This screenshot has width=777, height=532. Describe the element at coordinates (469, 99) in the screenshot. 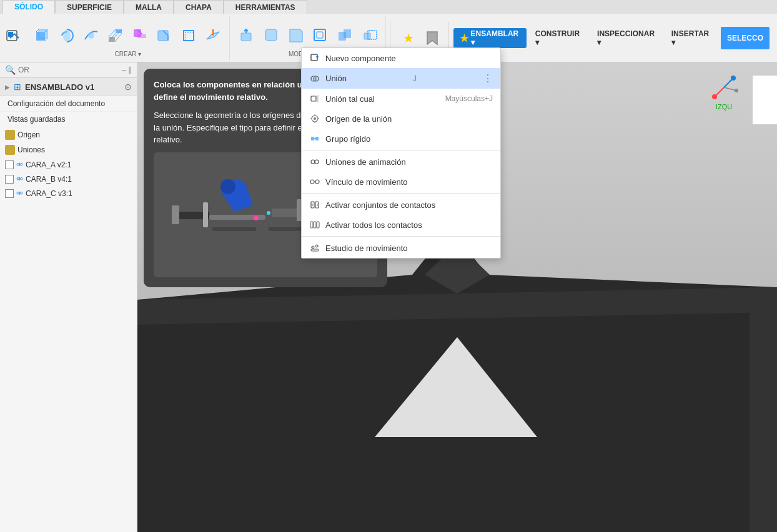

I see `union-tal-cual-shortcut: Mayúsculas+J` at that location.